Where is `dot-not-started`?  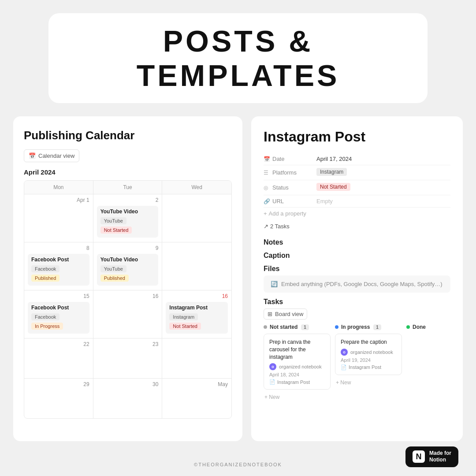 dot-not-started is located at coordinates (265, 327).